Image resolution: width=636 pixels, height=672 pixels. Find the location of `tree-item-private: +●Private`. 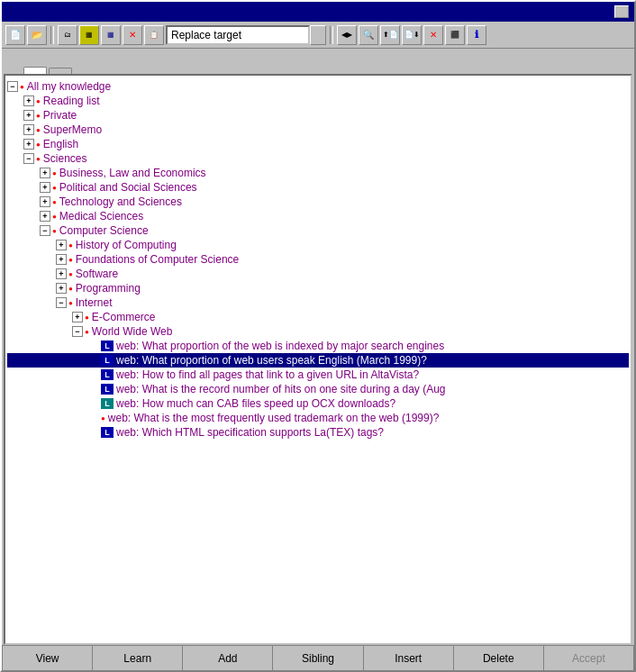

tree-item-private: +●Private is located at coordinates (318, 115).